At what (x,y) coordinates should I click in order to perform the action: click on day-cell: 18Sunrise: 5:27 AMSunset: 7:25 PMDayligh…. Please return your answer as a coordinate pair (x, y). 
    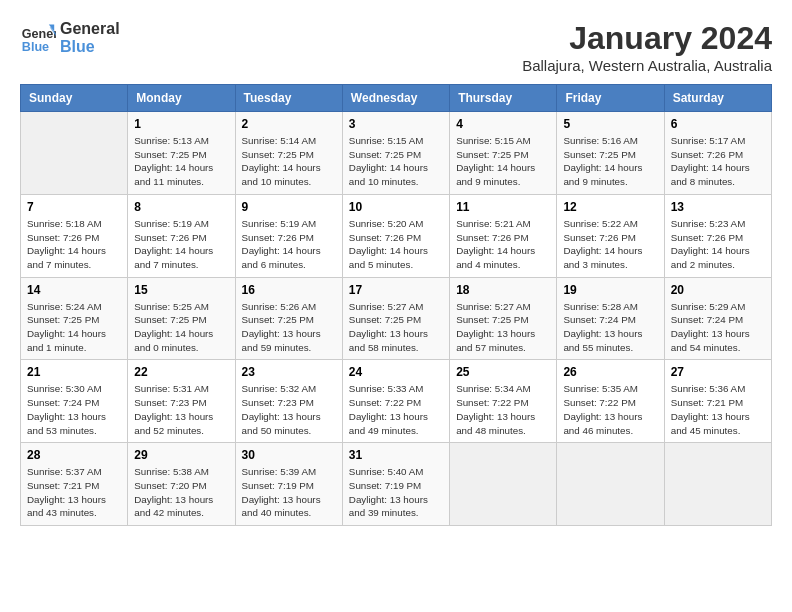
    Looking at the image, I should click on (504, 318).